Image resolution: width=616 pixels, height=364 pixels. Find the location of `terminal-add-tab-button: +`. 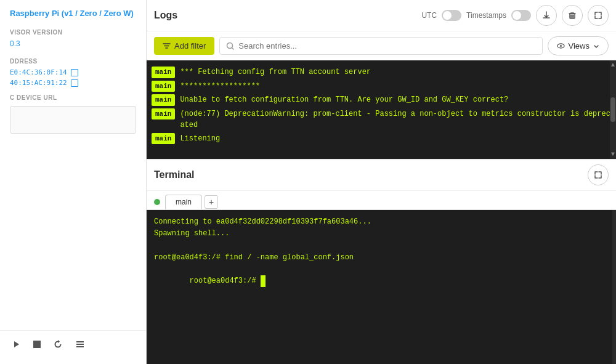

terminal-add-tab-button: + is located at coordinates (211, 202).